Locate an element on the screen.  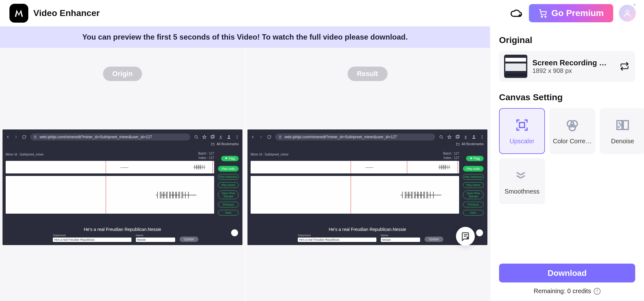
app-title: Video Enhancer is located at coordinates (67, 13).